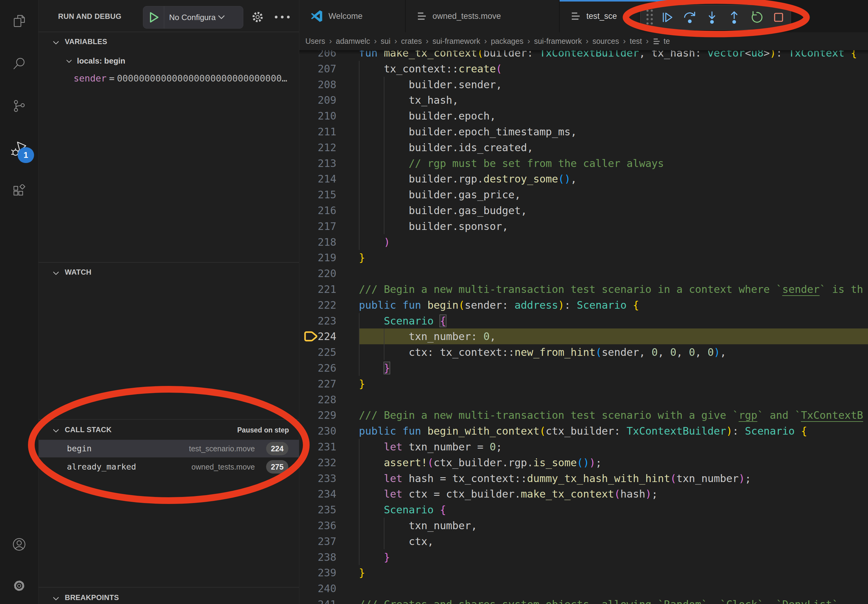 This screenshot has height=604, width=868. What do you see at coordinates (318, 463) in the screenshot?
I see `line-number: 232` at bounding box center [318, 463].